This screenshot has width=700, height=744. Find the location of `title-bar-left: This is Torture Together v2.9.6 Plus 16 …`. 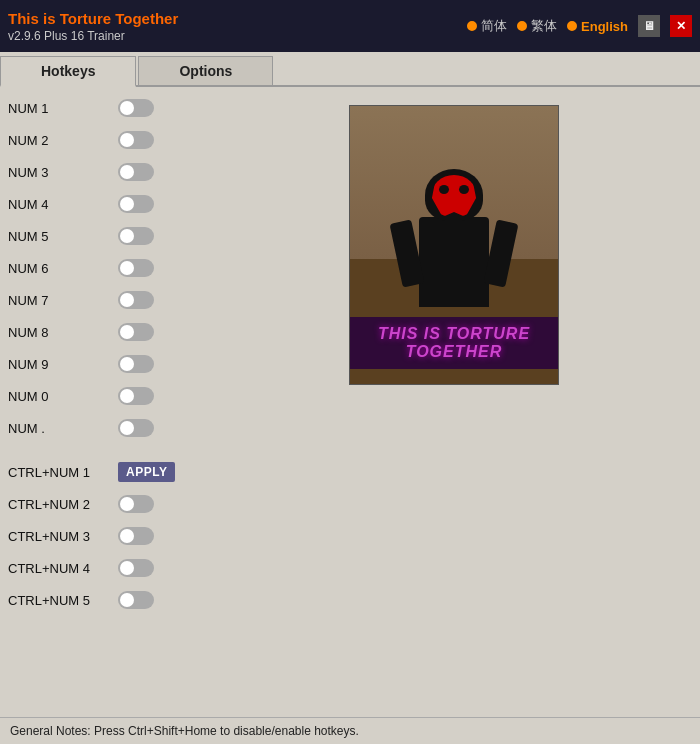

title-bar-left: This is Torture Together v2.9.6 Plus 16 … is located at coordinates (93, 26).